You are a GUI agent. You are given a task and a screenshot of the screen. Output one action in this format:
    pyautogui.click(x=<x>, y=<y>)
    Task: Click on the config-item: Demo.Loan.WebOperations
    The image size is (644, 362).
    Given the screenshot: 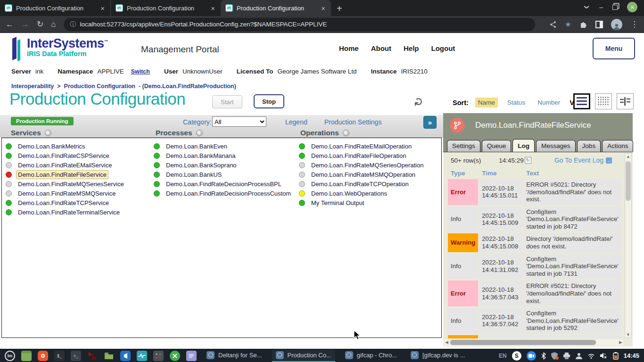 What is the action you would take?
    pyautogui.click(x=362, y=193)
    